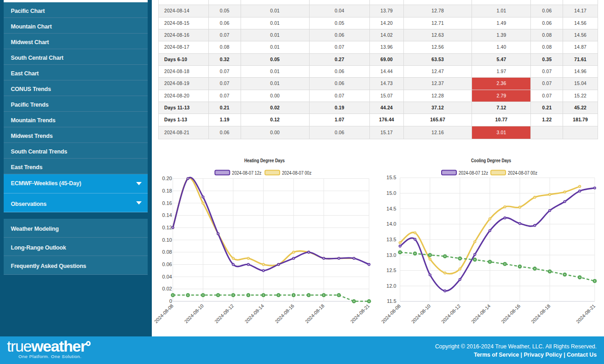  I want to click on svg-text: 0.04, so click(167, 277).